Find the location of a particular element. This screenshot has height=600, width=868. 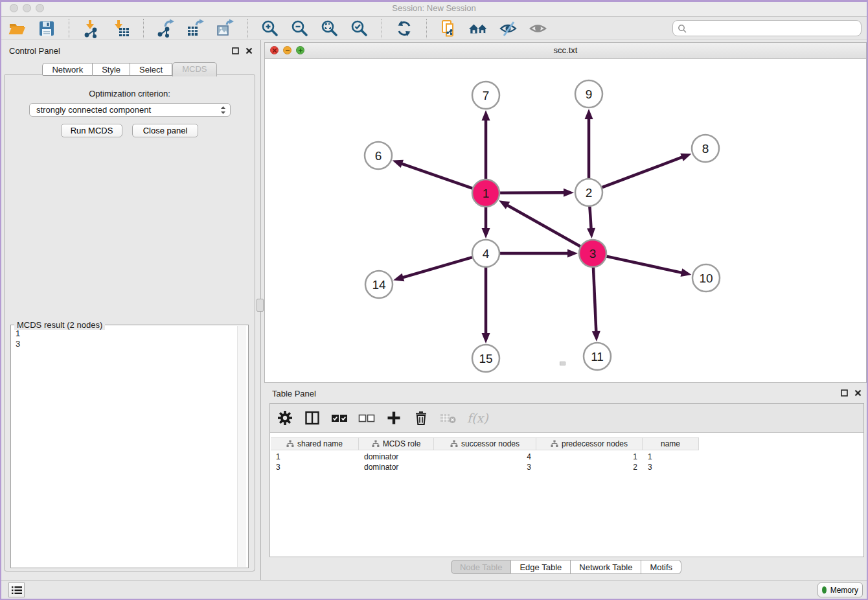

export-network-icon is located at coordinates (166, 29).